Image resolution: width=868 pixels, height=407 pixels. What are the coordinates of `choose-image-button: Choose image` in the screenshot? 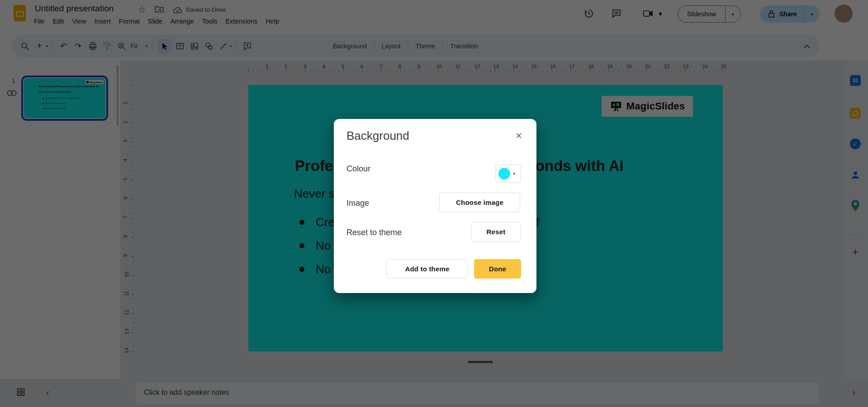 It's located at (479, 203).